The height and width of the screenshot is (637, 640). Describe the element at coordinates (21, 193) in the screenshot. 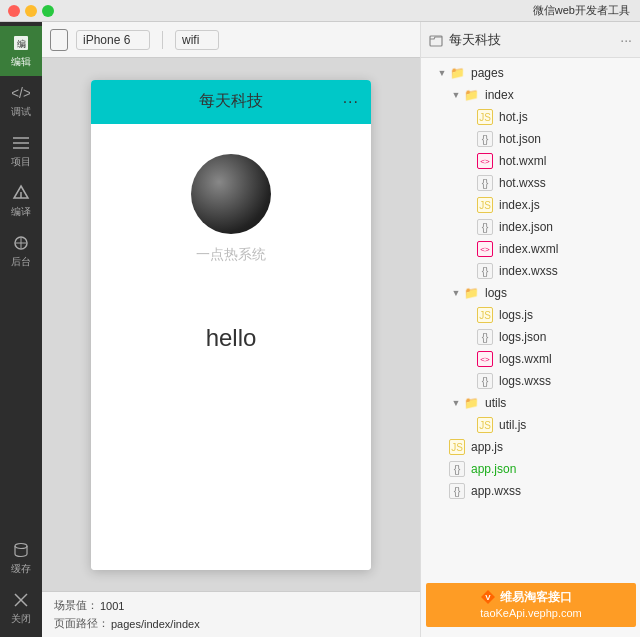

I see `compile-icon` at that location.